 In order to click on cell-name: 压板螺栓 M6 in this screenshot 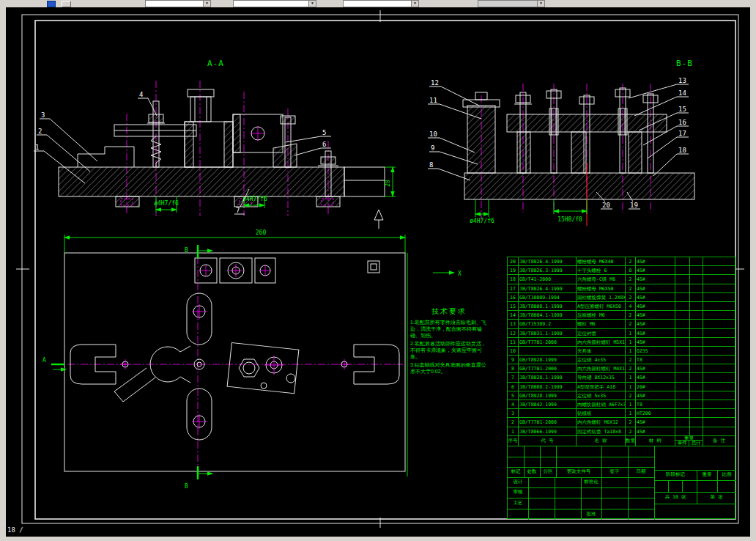, I will do `click(601, 315)`.